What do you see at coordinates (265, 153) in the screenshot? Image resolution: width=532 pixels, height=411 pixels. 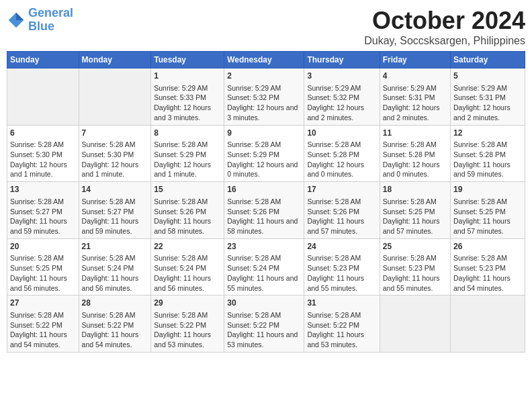 I see `calendar-cell: 9Sunrise: 5:28 AMSunset: 5:29 PMDaylight…` at bounding box center [265, 153].